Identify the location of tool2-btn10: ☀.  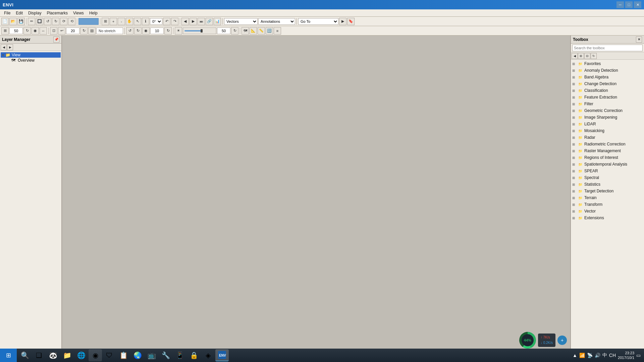
(178, 31).